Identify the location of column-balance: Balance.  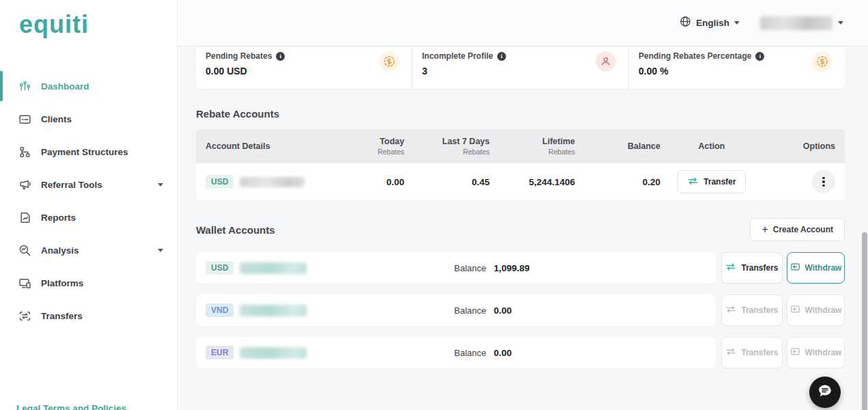
(617, 146).